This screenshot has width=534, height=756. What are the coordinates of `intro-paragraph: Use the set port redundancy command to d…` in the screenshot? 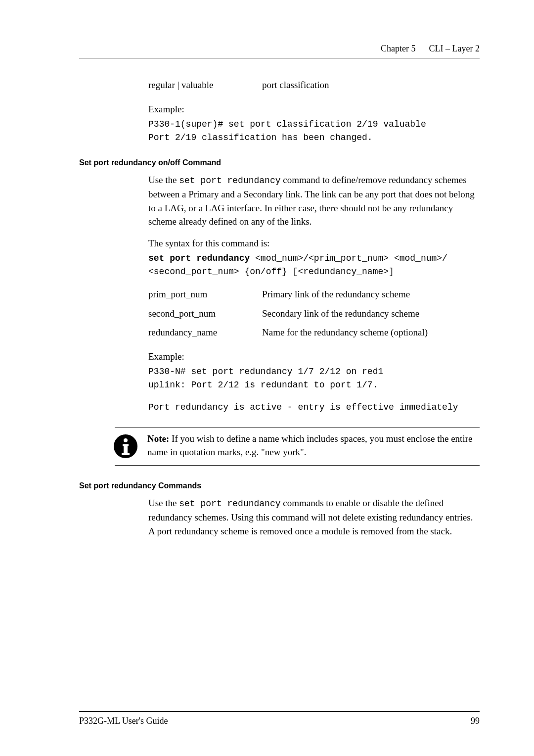 It's located at (314, 201).